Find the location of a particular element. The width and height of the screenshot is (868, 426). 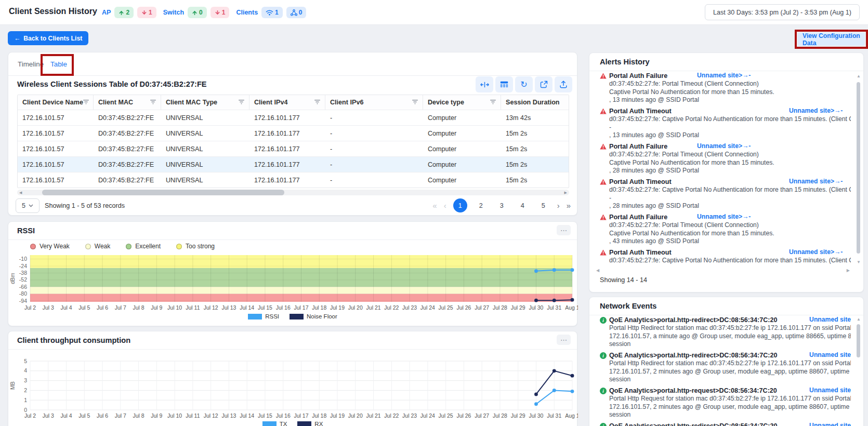

alerts-history-title: Alerts History is located at coordinates (625, 62).